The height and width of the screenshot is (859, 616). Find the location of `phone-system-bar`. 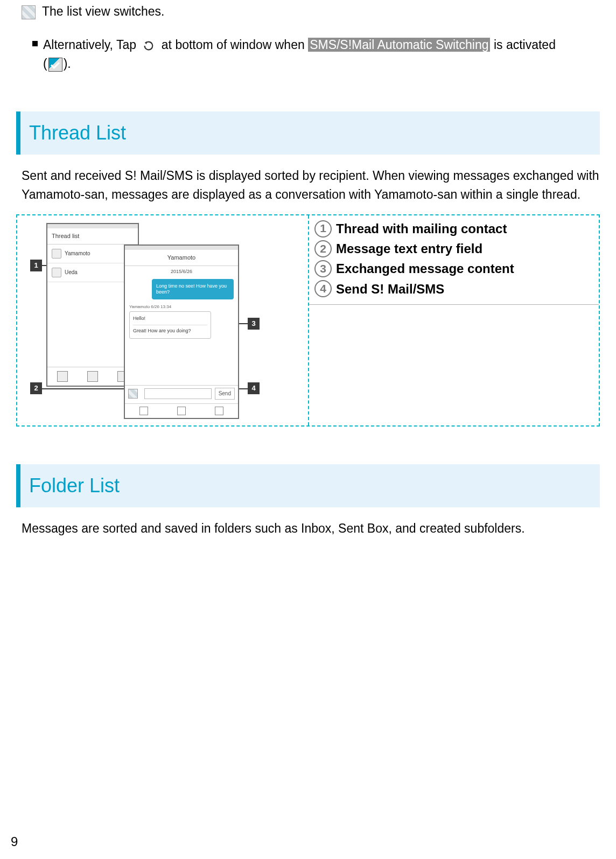

phone-system-bar is located at coordinates (181, 410).